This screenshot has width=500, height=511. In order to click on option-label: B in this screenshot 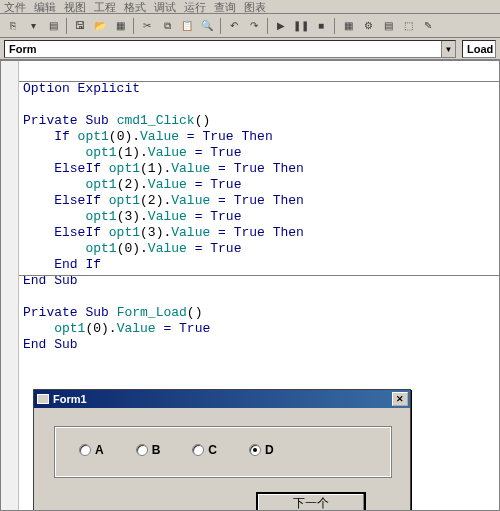, I will do `click(156, 450)`.